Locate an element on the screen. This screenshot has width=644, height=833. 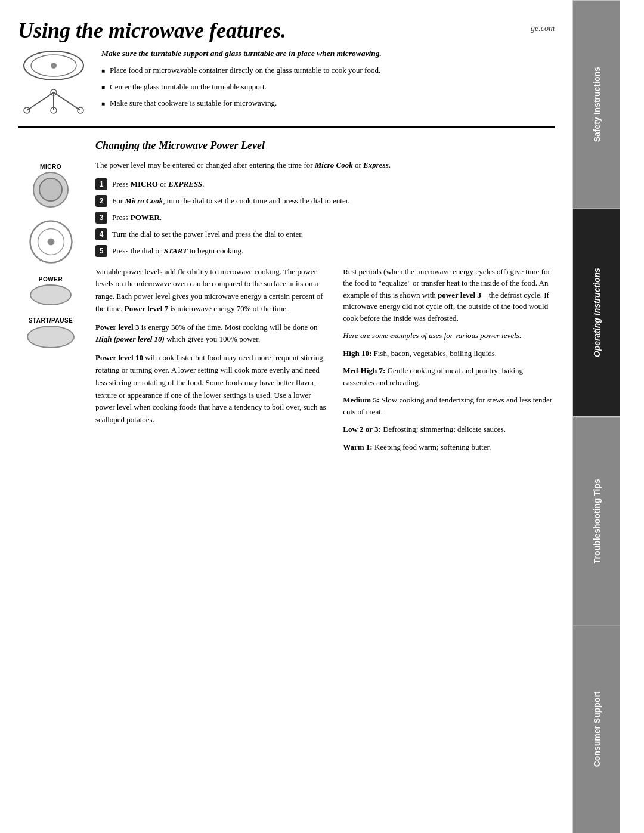
step-1-num: 1 is located at coordinates (101, 184).